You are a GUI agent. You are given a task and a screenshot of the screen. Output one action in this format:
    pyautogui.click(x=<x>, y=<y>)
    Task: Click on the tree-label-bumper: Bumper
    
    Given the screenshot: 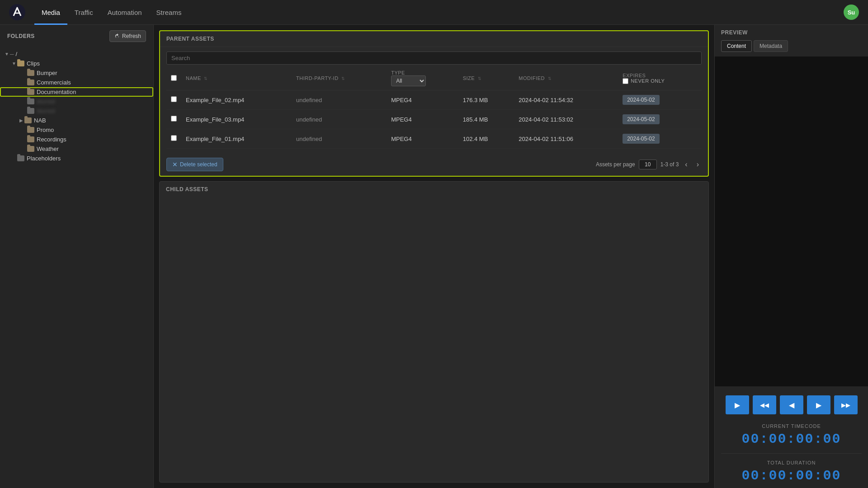 What is the action you would take?
    pyautogui.click(x=47, y=73)
    